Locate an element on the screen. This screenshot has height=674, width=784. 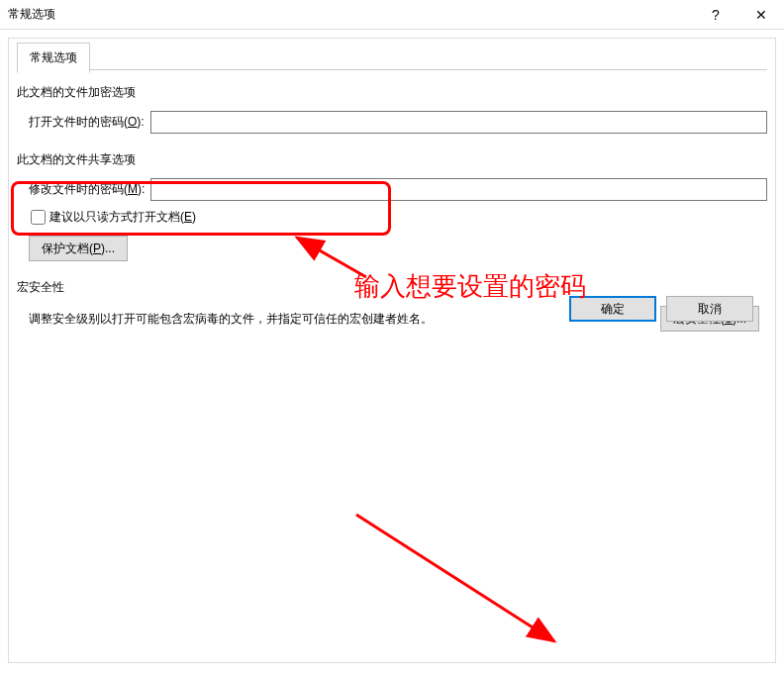
modify-password-input is located at coordinates (459, 190).